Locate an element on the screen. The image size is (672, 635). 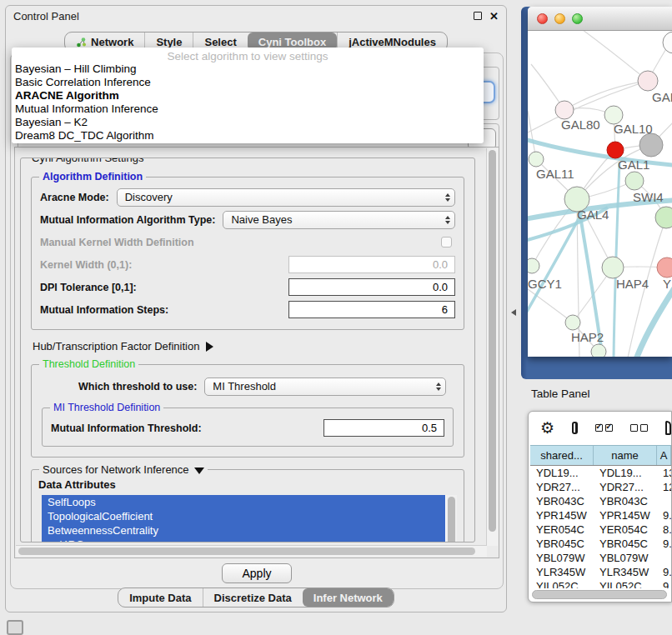
manual-kernel-row: Manual Kernel Width Definition is located at coordinates (248, 242).